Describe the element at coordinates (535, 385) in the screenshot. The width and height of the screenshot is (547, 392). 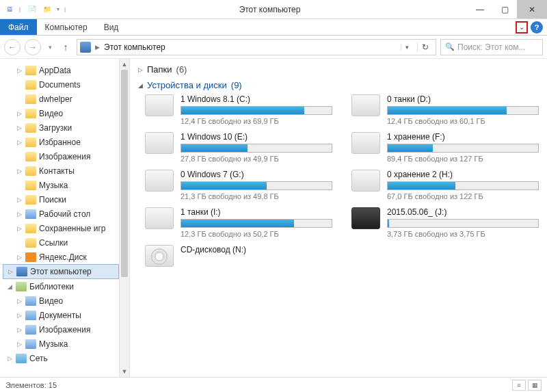
I see `view-tiles-icon: ▦` at that location.